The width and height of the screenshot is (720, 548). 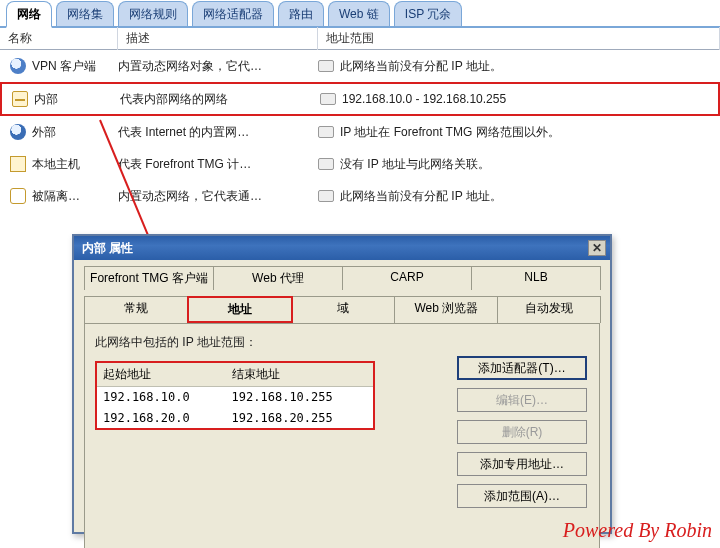 What do you see at coordinates (522, 368) in the screenshot?
I see `add-adapter-button: 添加适配器(T)…` at bounding box center [522, 368].